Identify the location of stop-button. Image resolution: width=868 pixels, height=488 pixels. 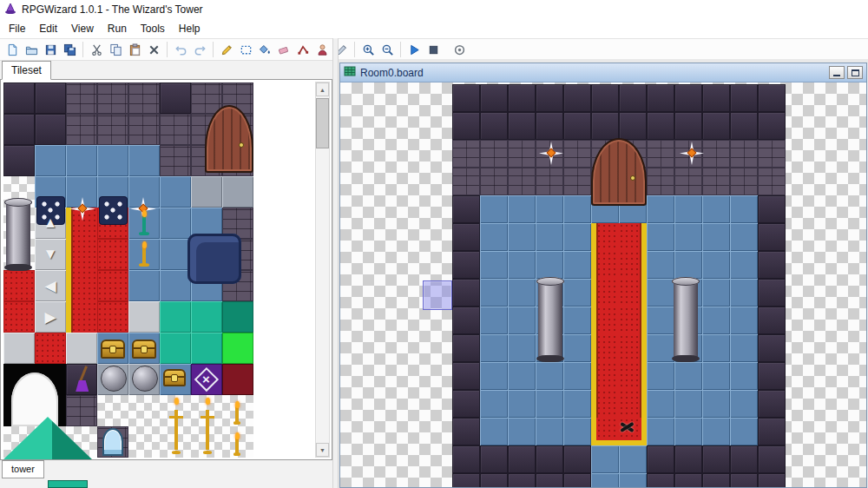
(433, 49).